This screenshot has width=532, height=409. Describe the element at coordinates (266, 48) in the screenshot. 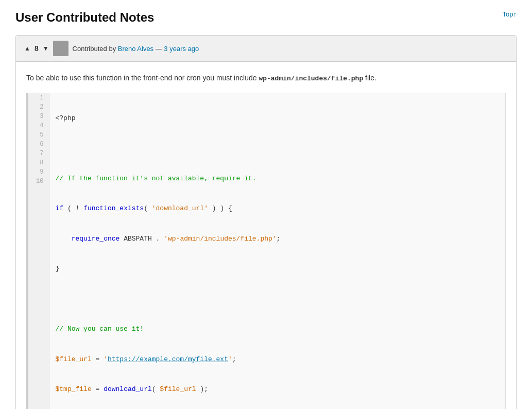

I see `note-header-1: 8 Contributed by Breno Alves — 3 years a…` at that location.